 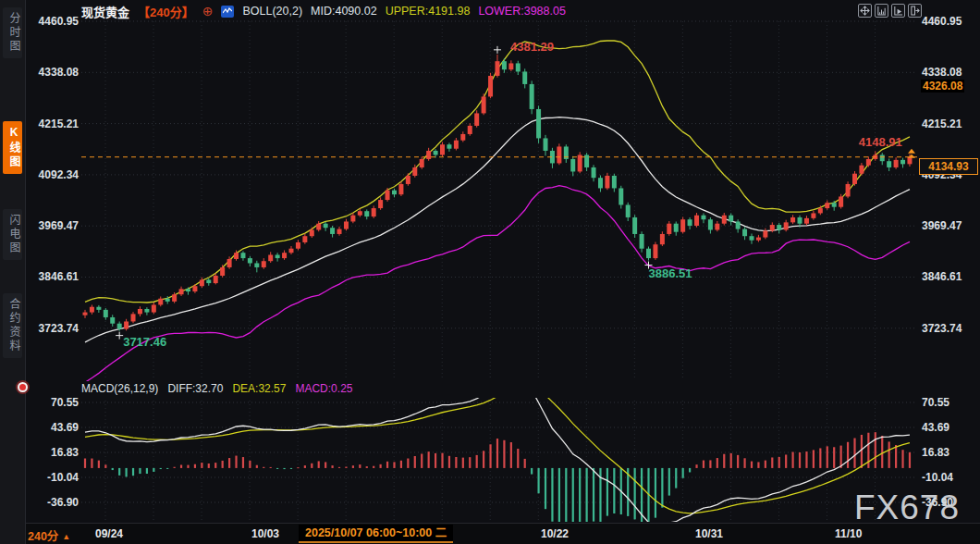 What do you see at coordinates (120, 389) in the screenshot?
I see `macd-formula-label: MACD(26,12,9)` at bounding box center [120, 389].